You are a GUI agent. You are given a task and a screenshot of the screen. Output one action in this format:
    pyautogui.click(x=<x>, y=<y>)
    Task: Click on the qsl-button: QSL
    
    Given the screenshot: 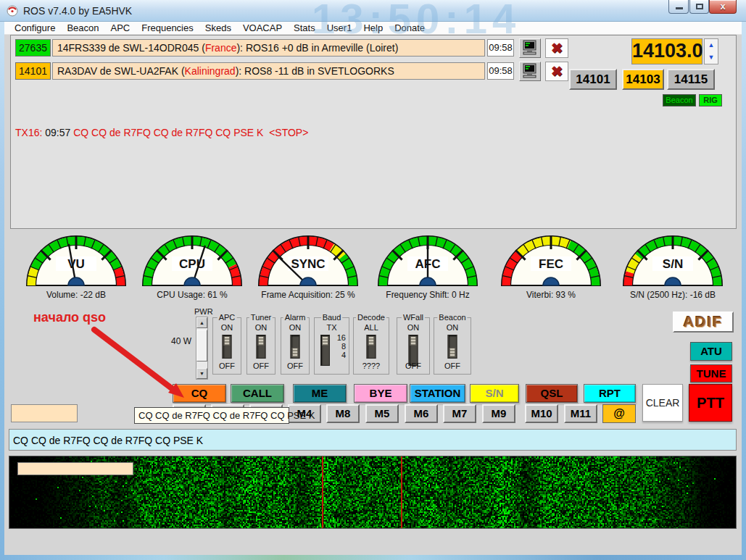 What is the action you would take?
    pyautogui.click(x=552, y=393)
    